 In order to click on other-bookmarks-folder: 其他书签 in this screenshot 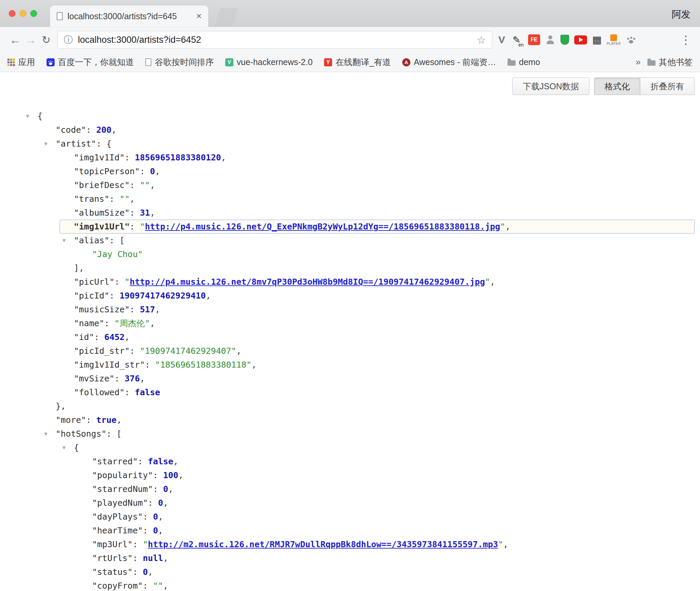, I will do `click(670, 62)`.